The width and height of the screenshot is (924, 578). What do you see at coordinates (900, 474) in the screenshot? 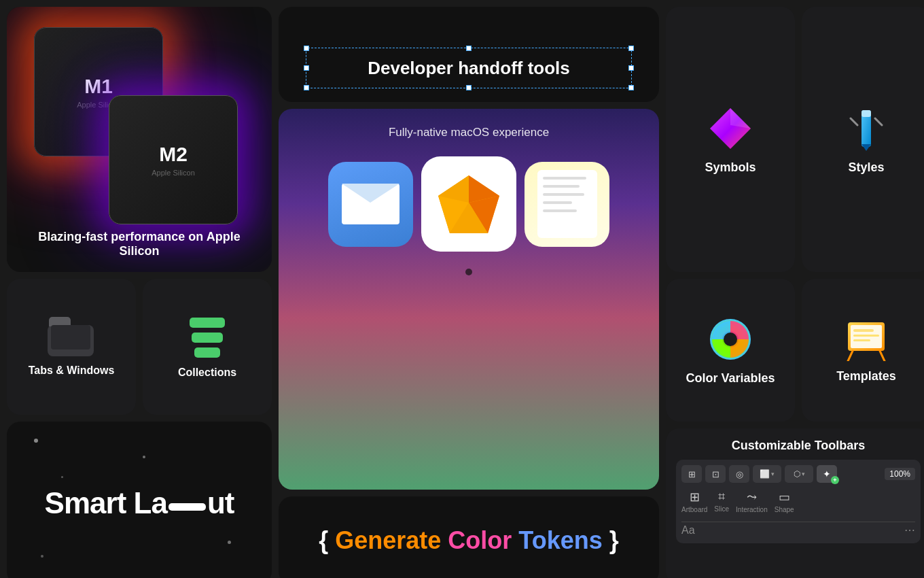
I see `zoom-pct: 100%` at bounding box center [900, 474].